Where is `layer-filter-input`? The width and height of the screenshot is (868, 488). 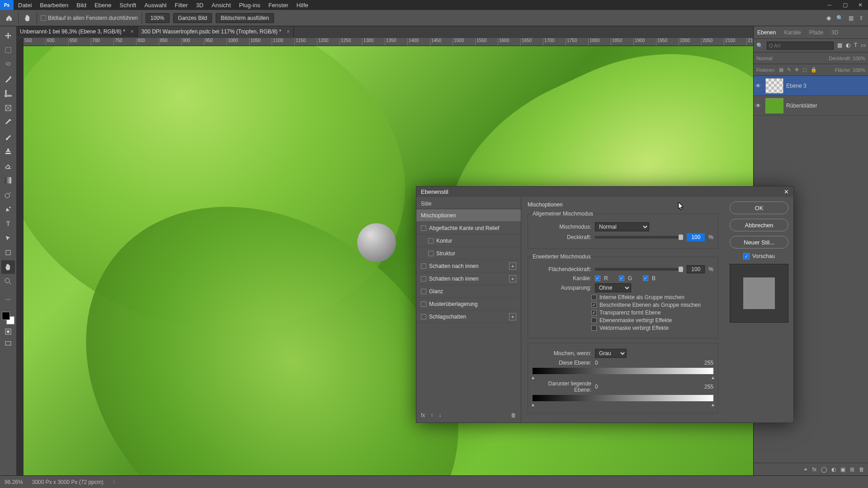 layer-filter-input is located at coordinates (800, 46).